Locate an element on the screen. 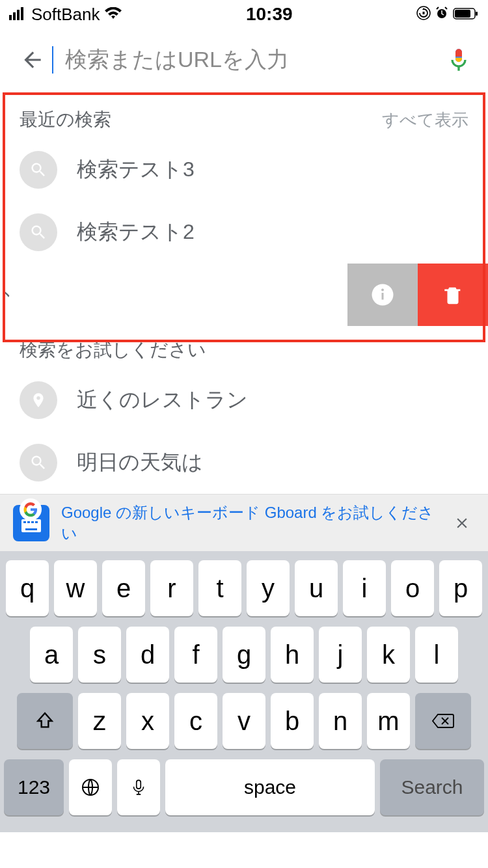 This screenshot has width=488, height=868. wifi-icon is located at coordinates (113, 14).